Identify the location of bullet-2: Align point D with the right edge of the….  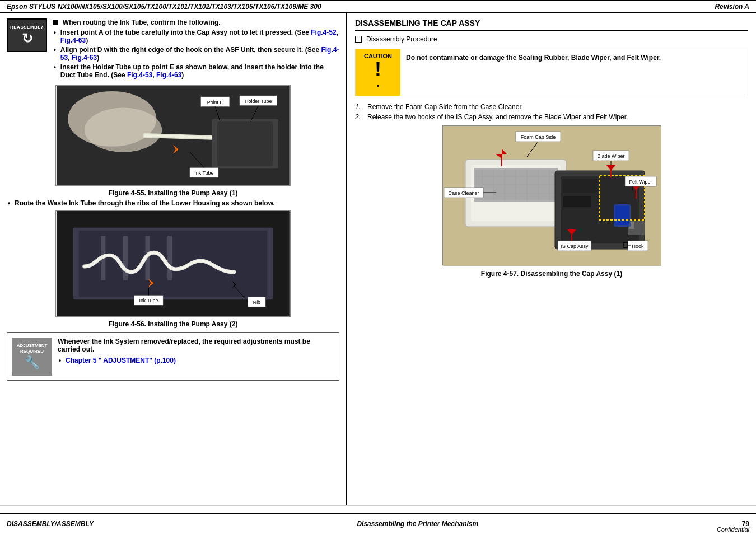
(196, 54).